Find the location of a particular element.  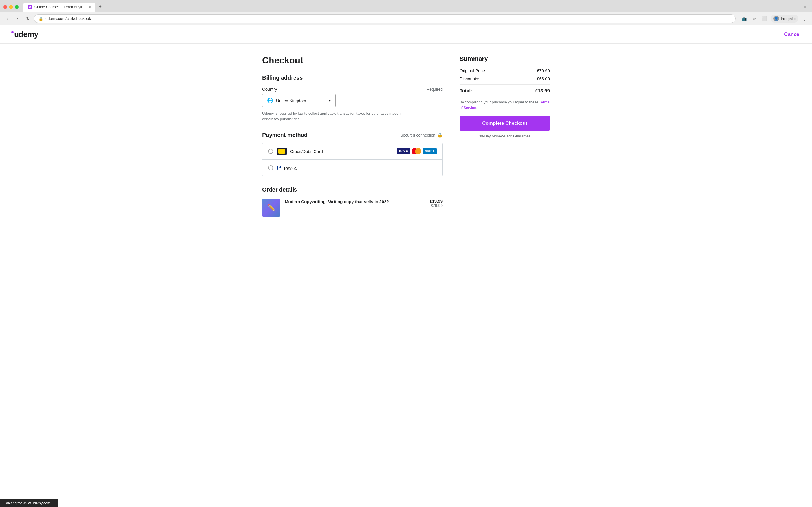

guarantee-text: 30-Day Money-Back Guarantee is located at coordinates (505, 136).